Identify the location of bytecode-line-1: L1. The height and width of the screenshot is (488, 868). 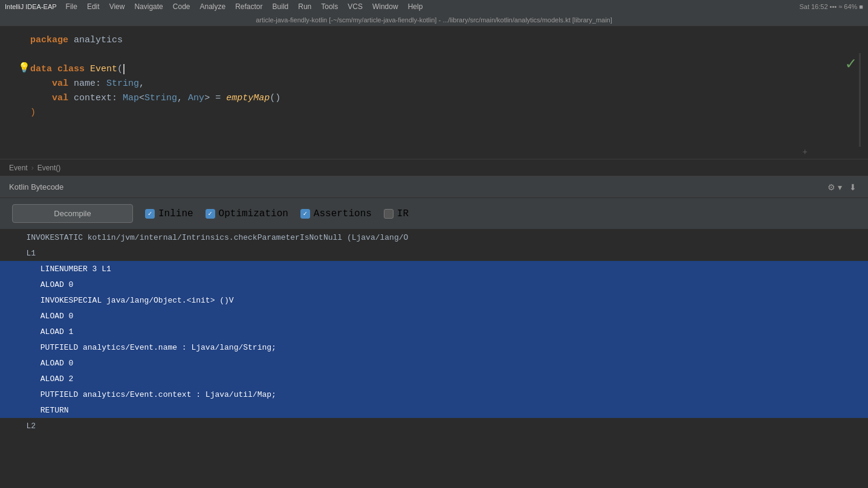
(434, 253).